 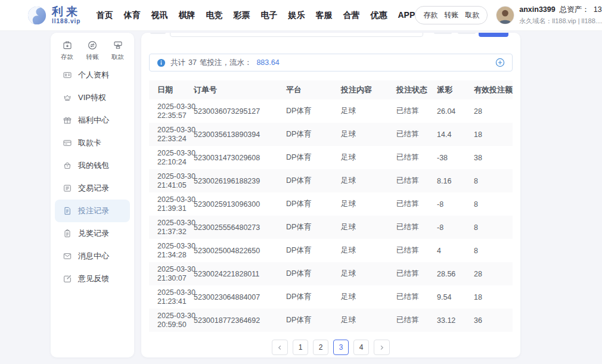 What do you see at coordinates (455, 135) in the screenshot?
I see `cell-payout: 14.4` at bounding box center [455, 135].